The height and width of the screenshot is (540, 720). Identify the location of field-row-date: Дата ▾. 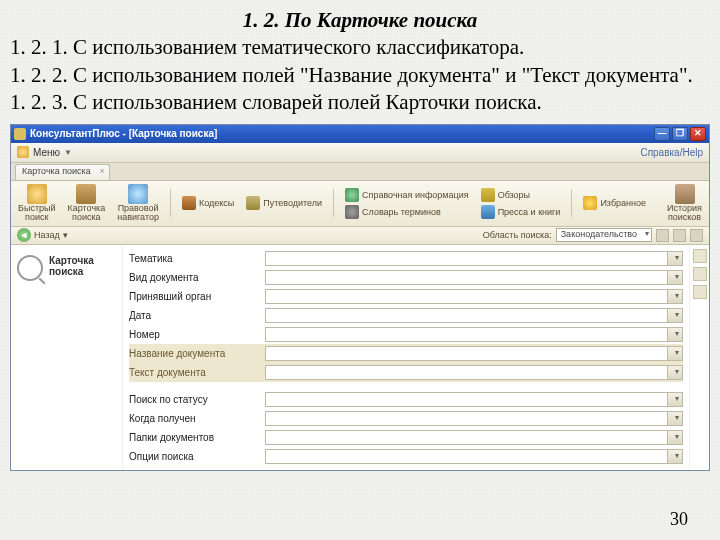
(406, 316).